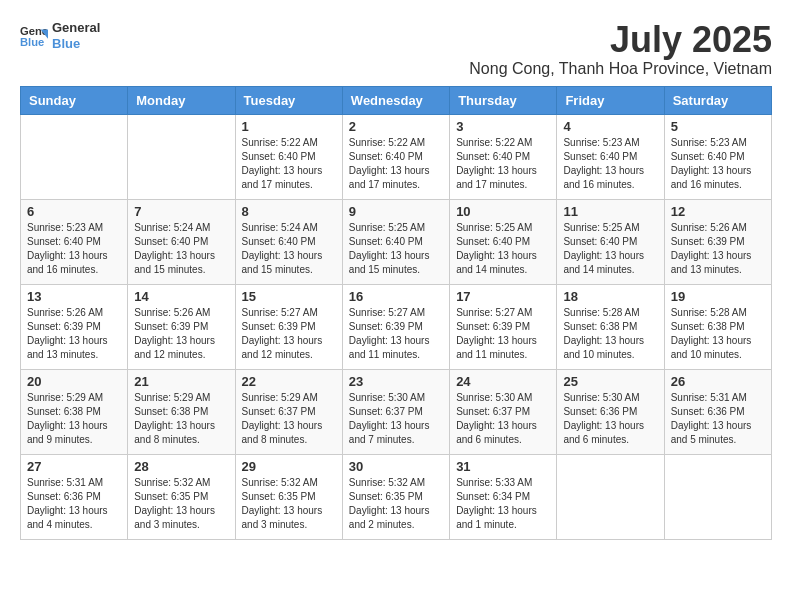 This screenshot has height=612, width=792. Describe the element at coordinates (503, 466) in the screenshot. I see `day-number: 31` at that location.